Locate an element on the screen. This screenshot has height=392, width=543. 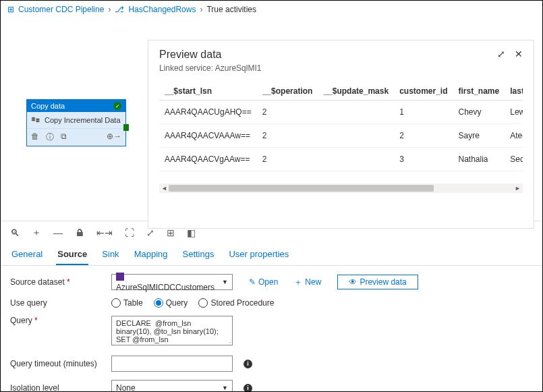
tab-mapping: Mapping is located at coordinates (151, 255).